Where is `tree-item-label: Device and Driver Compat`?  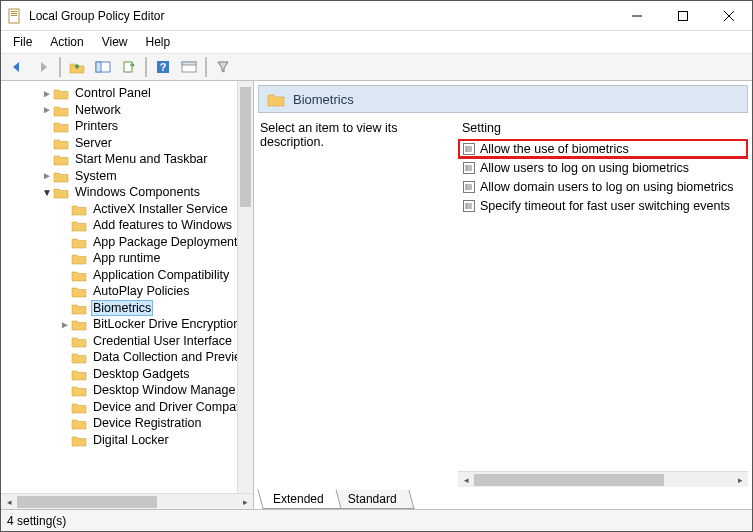
tree-item-label: Device and Driver Compat is located at coordinates (166, 407).